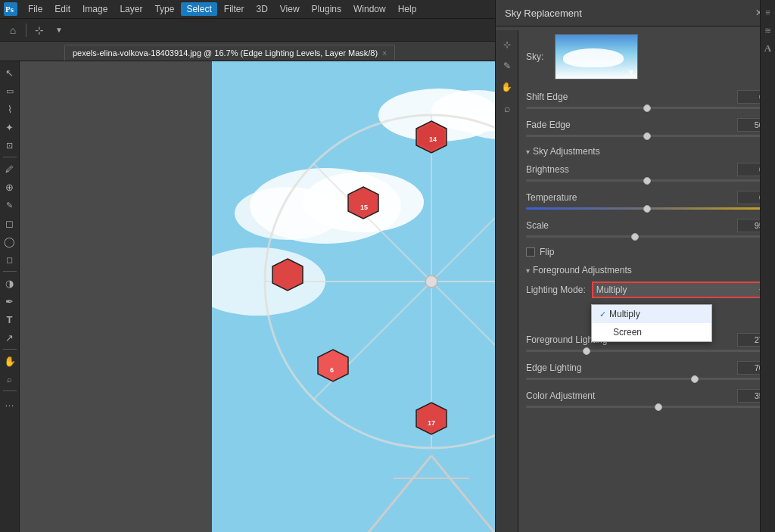 The width and height of the screenshot is (775, 532). I want to click on tool-move: ↖, so click(10, 73).